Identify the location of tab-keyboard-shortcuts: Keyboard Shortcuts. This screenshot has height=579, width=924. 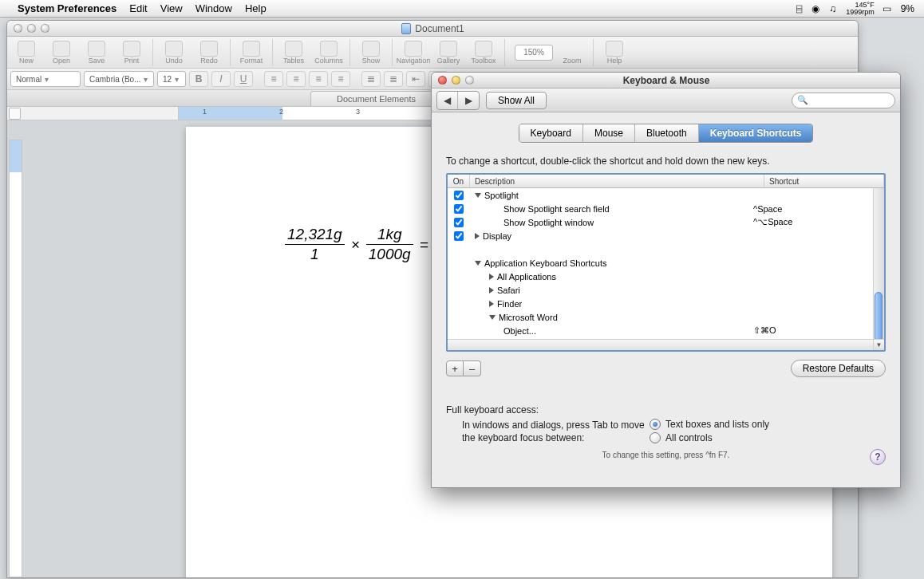
(756, 133).